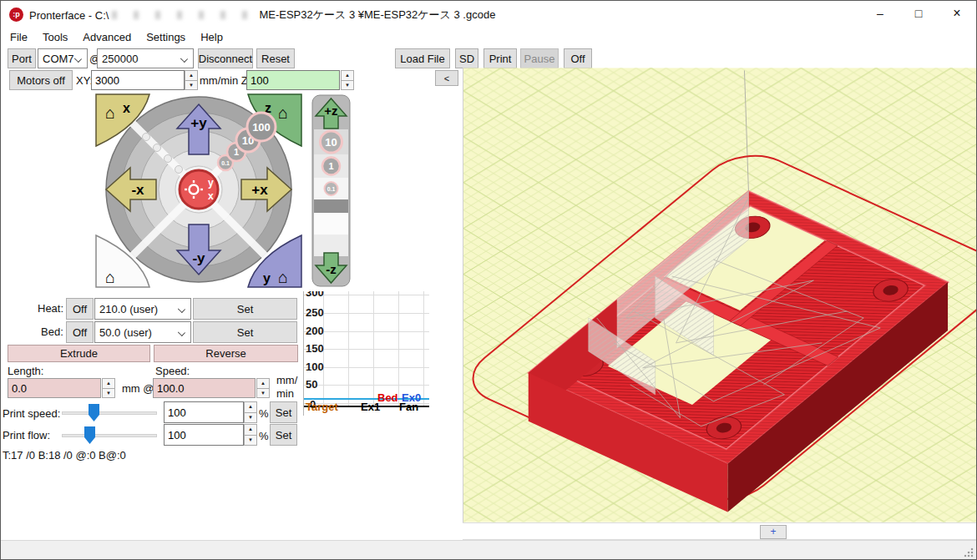 This screenshot has height=560, width=977. Describe the element at coordinates (246, 332) in the screenshot. I see `bed-set-button: Set` at that location.